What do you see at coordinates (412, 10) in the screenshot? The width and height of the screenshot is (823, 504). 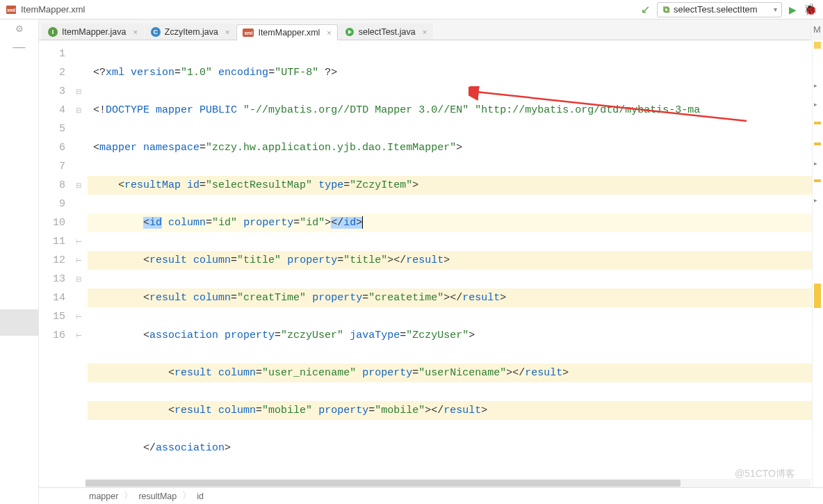 I see `window-title-bar: xml ItemMapper.xml ↙ ⧉ selectTest.select…` at bounding box center [412, 10].